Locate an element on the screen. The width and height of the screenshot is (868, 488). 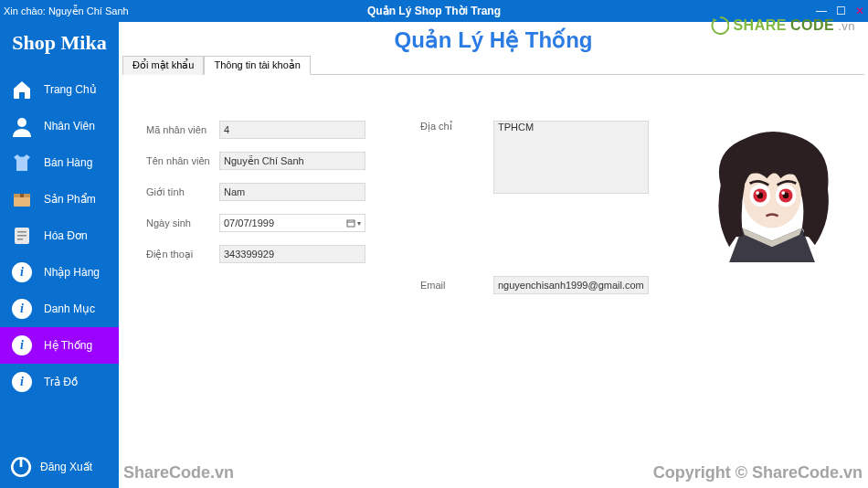
nav-label: Nhân Viên is located at coordinates (69, 126).